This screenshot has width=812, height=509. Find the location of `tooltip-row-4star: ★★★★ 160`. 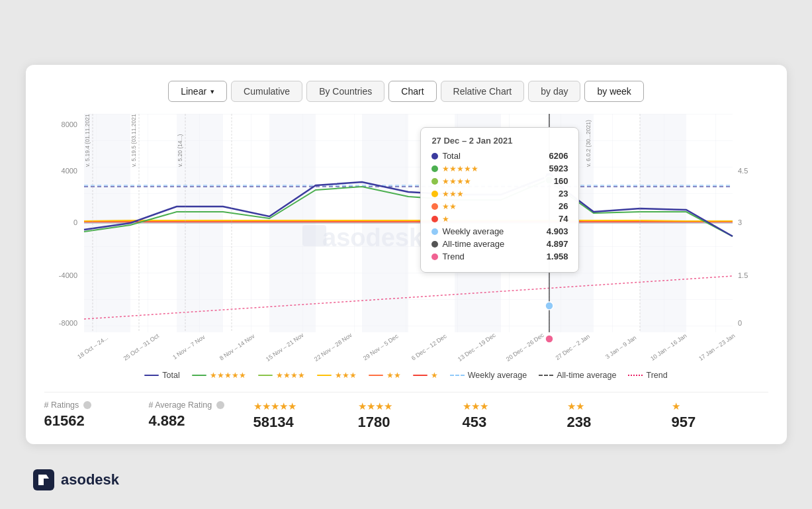

tooltip-row-4star: ★★★★ 160 is located at coordinates (500, 181).